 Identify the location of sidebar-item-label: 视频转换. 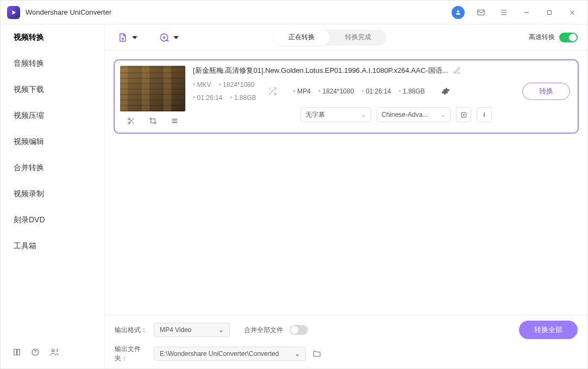
(29, 37).